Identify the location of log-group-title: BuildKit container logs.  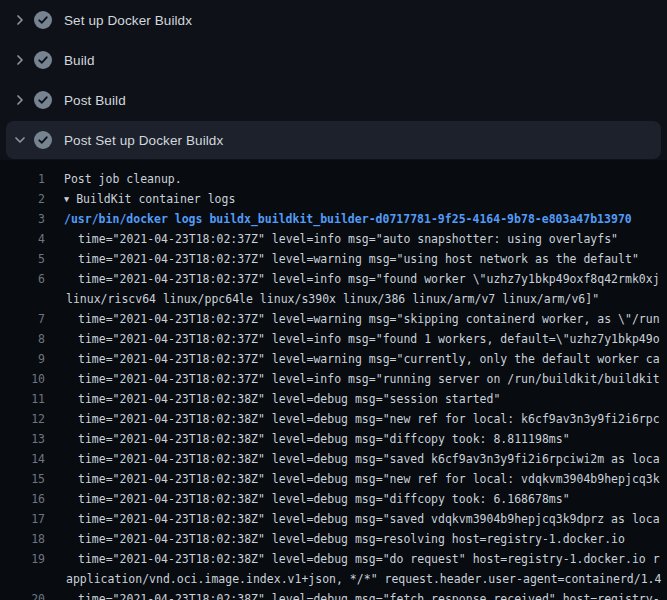
(156, 199).